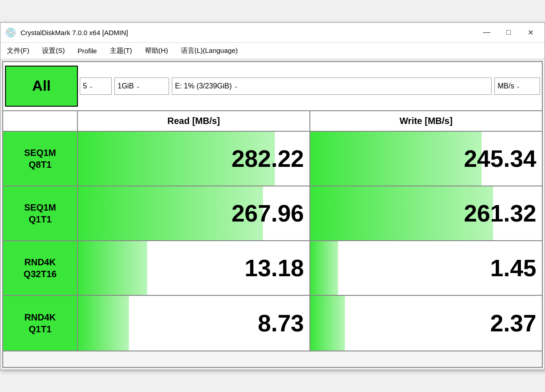 The width and height of the screenshot is (545, 392). I want to click on top-controls: All 5 ⌄ 1GiB ⌄ E: 1% (3/239GiB) ⌄ MB/s ⌄, so click(272, 87).